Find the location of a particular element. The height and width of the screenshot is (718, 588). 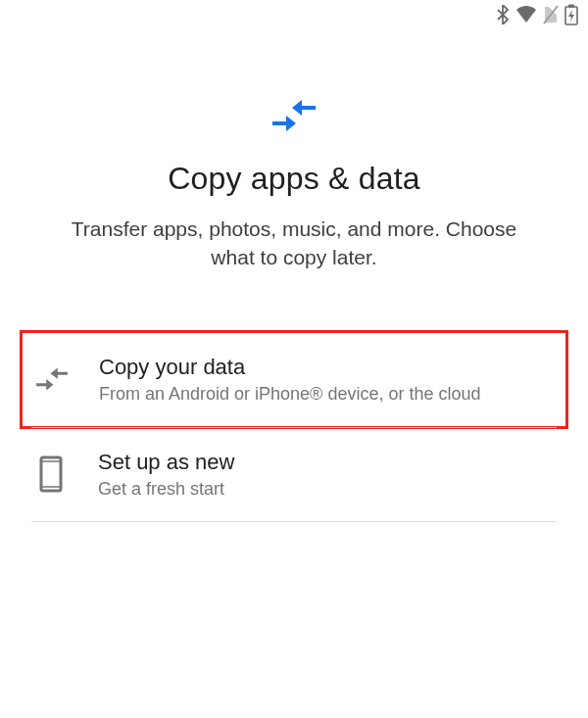

option-copy-your-data: Copy your data From an Android or iPhone… is located at coordinates (294, 380).